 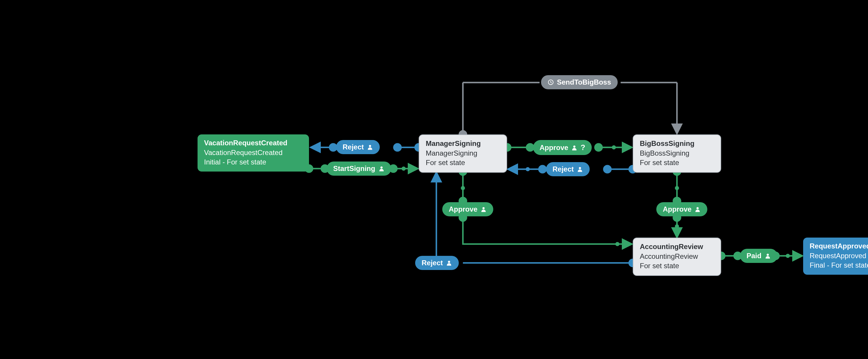 What do you see at coordinates (526, 218) in the screenshot?
I see `edge-reject-accounting-to-manager` at bounding box center [526, 218].